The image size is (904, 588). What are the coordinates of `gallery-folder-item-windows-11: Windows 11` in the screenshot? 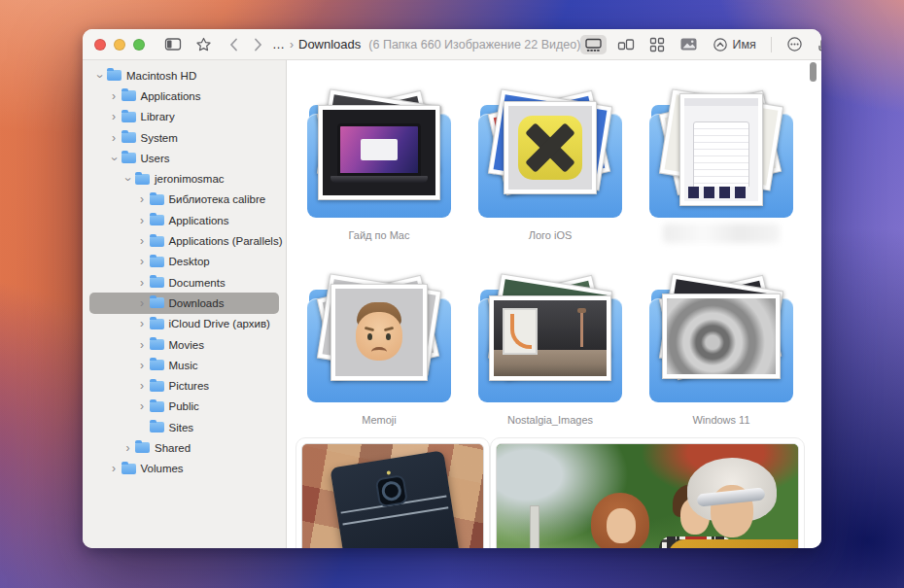 It's located at (721, 365).